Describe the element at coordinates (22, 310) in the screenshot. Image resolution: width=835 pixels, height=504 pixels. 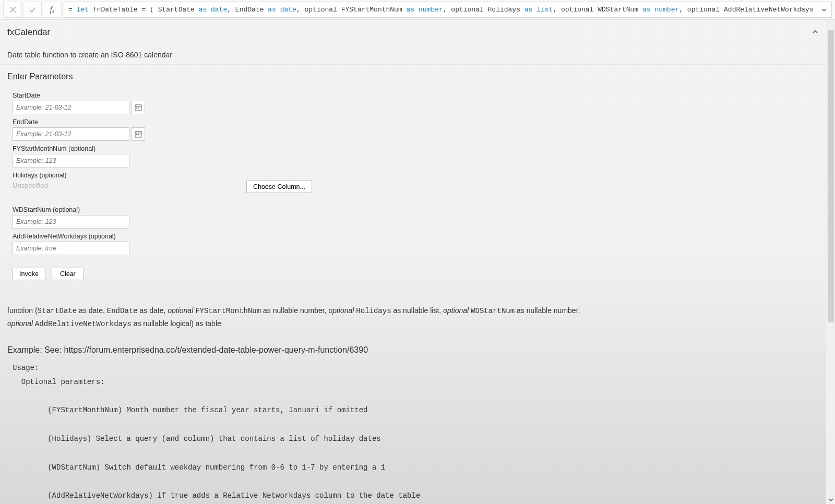
I see `sig-prefix: function (` at that location.